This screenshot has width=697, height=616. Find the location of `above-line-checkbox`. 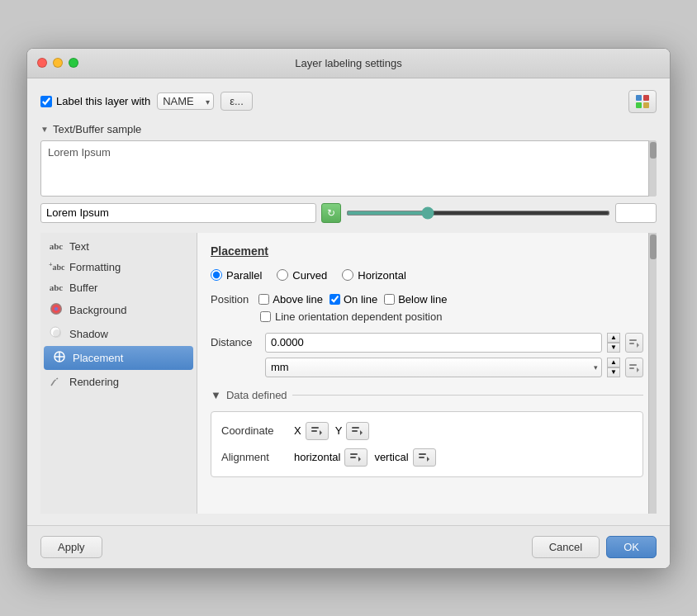

above-line-checkbox is located at coordinates (264, 299).